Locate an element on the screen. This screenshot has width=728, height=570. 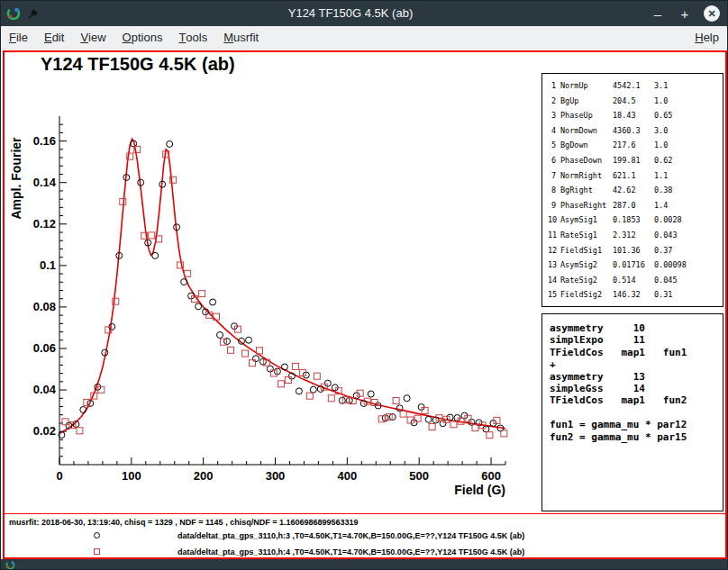
svg-text: 0 is located at coordinates (59, 475).